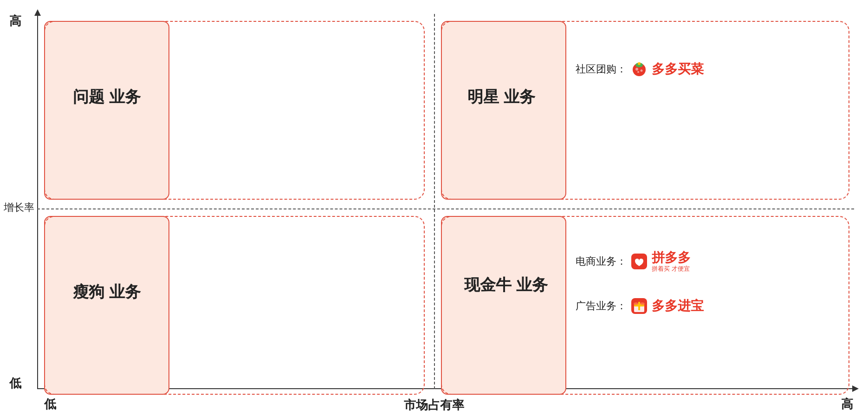  What do you see at coordinates (446, 209) in the screenshot?
I see `horizontal-divider` at bounding box center [446, 209].